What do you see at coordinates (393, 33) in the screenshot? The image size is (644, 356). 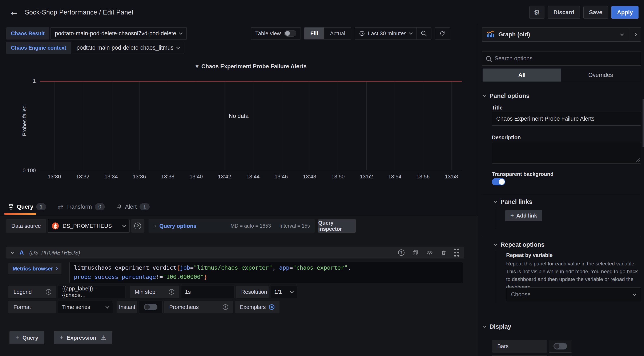 I see `time-range-control: Last 30 minutes` at bounding box center [393, 33].